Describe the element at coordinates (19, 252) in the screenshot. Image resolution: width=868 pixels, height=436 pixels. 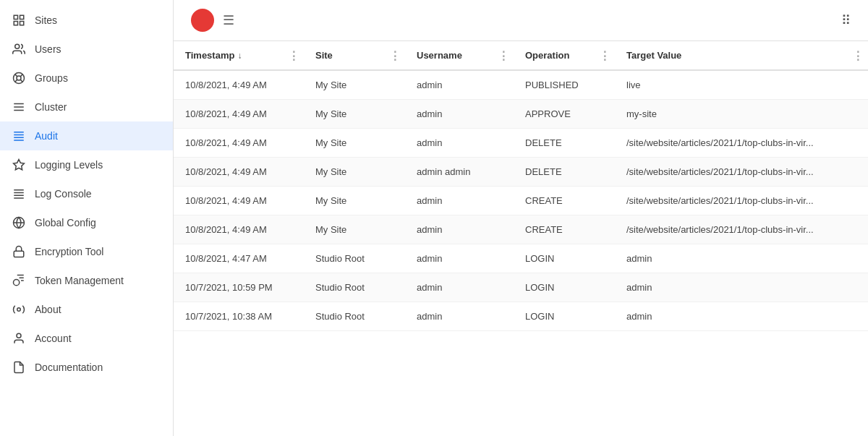
I see `encryption-tool-icon` at that location.